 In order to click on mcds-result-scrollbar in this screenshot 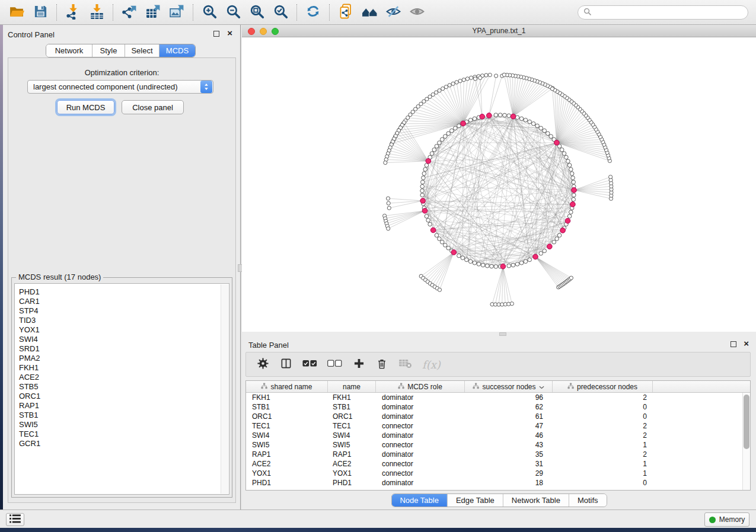, I will do `click(224, 389)`.